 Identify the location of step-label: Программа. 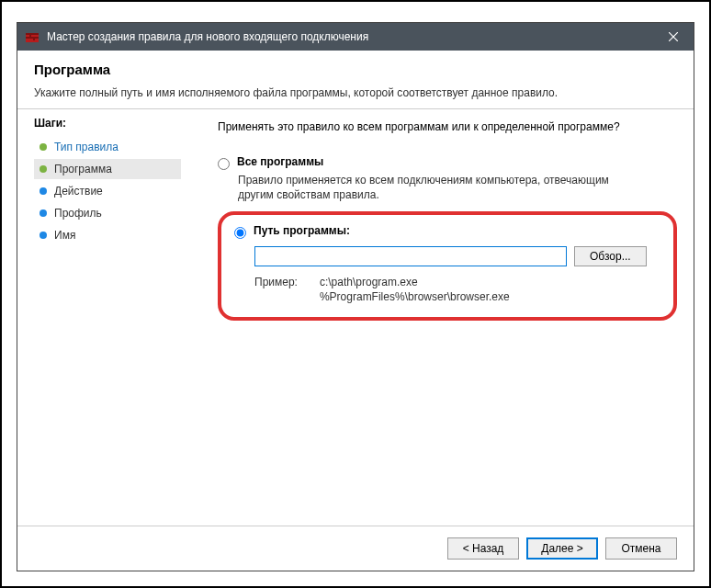
(83, 169).